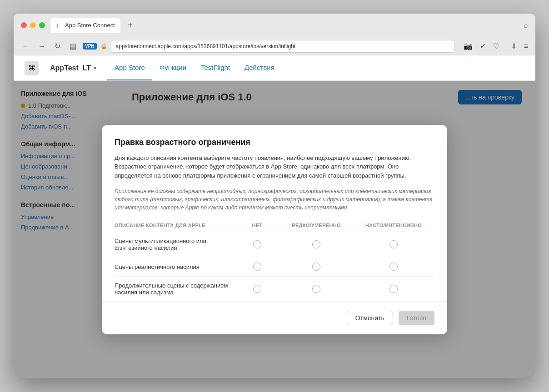 The width and height of the screenshot is (549, 392). Describe the element at coordinates (316, 267) in the screenshot. I see `radio-row2-rarely` at that location.